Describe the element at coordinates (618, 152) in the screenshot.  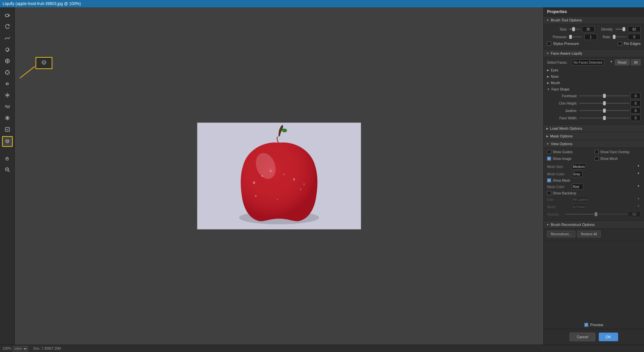
I see `show-face-overlay-row: Show Face Overlay` at that location.